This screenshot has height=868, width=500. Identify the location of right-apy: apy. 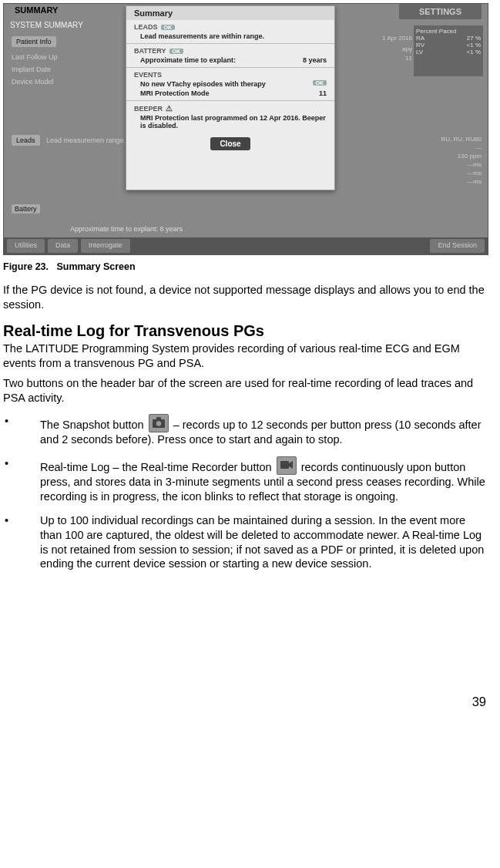
(407, 49).